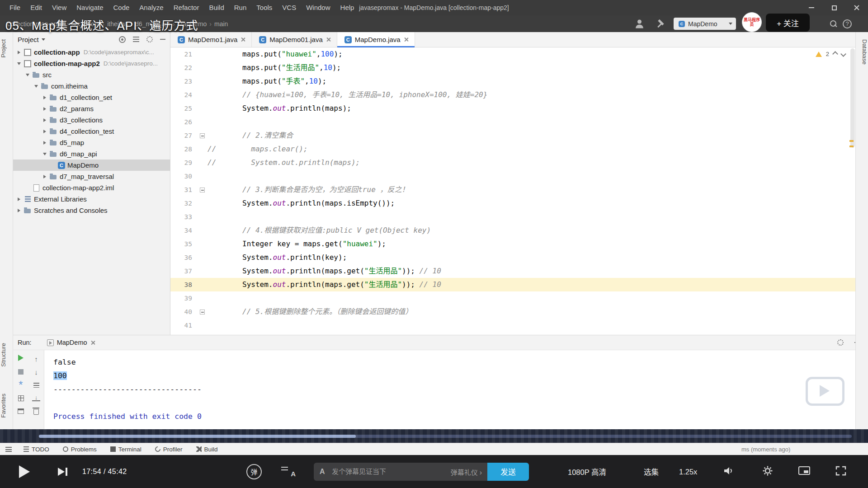 The height and width of the screenshot is (488, 868). What do you see at coordinates (322, 472) in the screenshot?
I see `danmaku-font-icon: A` at bounding box center [322, 472].